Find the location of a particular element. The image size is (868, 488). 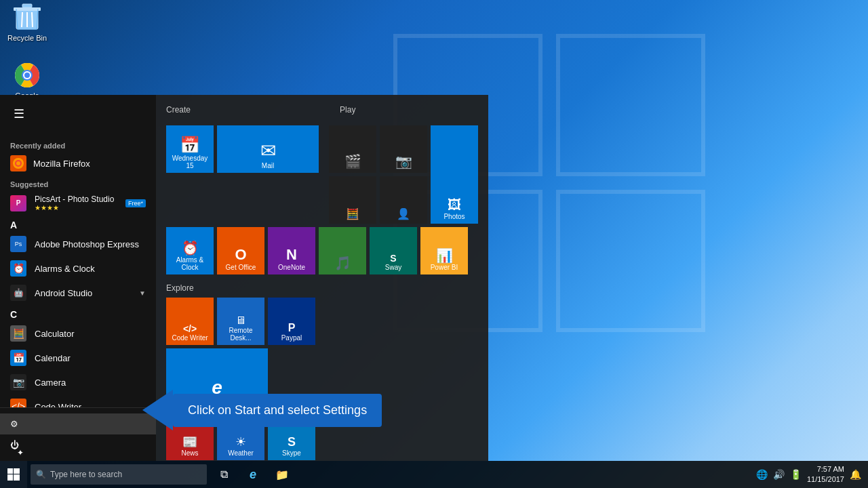

calendar-tile-label: Wednesday 15 is located at coordinates (190, 162).